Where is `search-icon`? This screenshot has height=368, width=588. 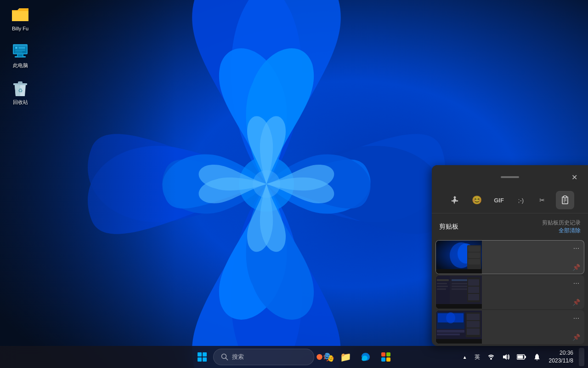 search-icon is located at coordinates (225, 357).